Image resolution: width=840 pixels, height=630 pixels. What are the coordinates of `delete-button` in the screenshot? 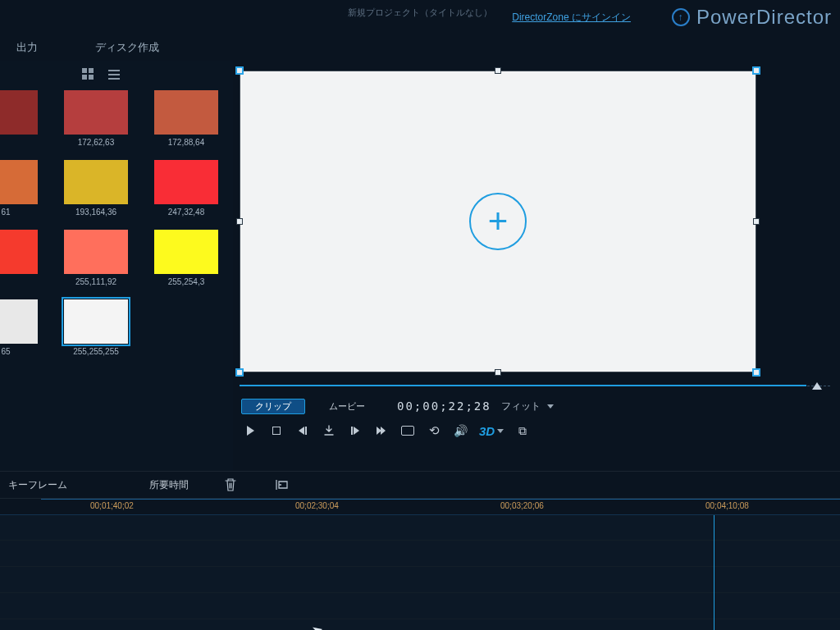 It's located at (231, 485).